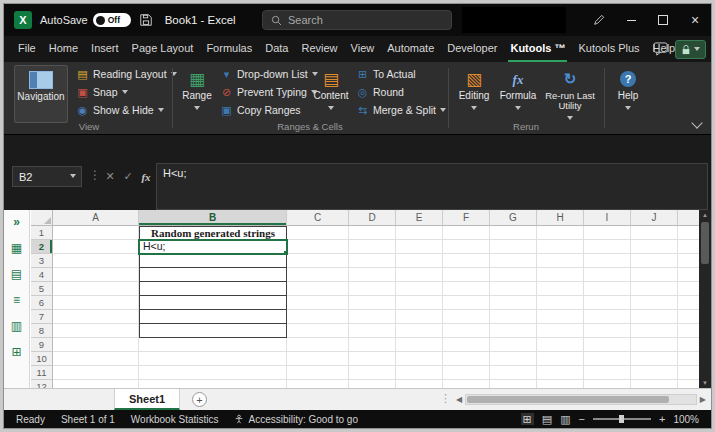 The height and width of the screenshot is (432, 715). Describe the element at coordinates (318, 275) in the screenshot. I see `cell-C4` at that location.